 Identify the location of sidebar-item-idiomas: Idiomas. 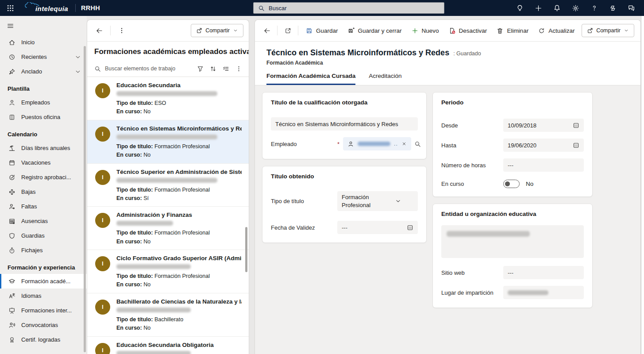
(43, 296).